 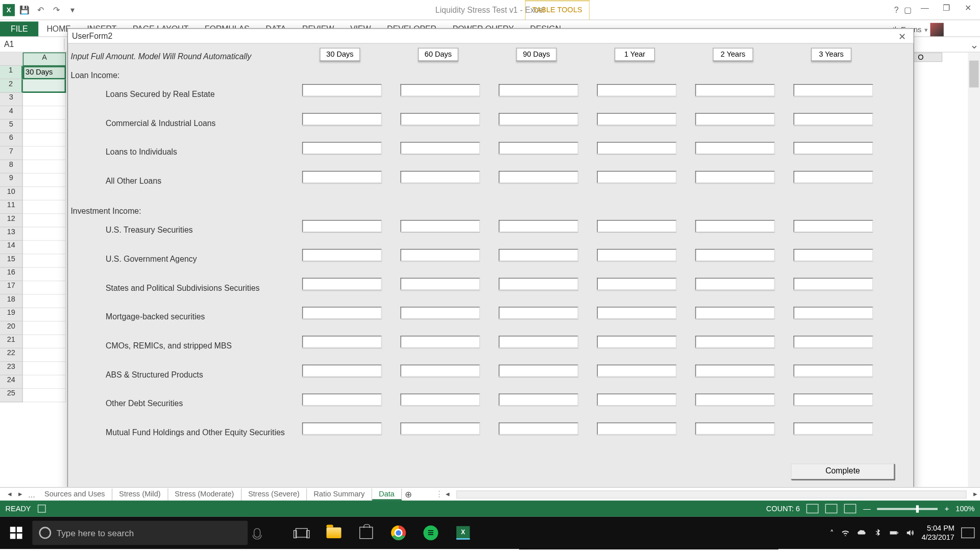 I want to click on redo-button: ↷, so click(x=57, y=10).